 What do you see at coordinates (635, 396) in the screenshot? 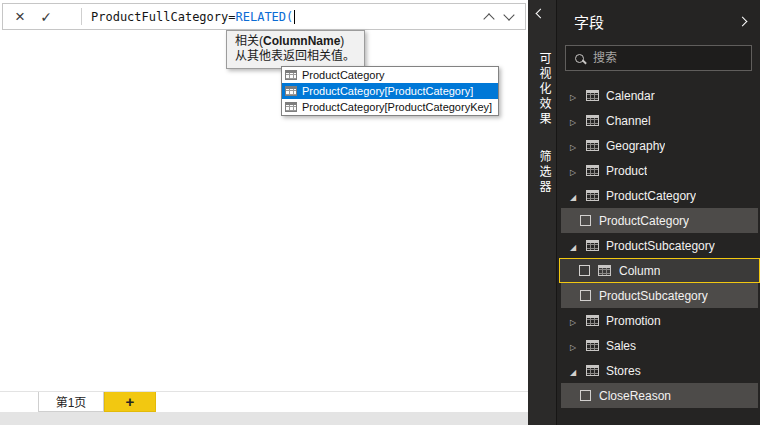
I see `field-label: CloseReason` at bounding box center [635, 396].